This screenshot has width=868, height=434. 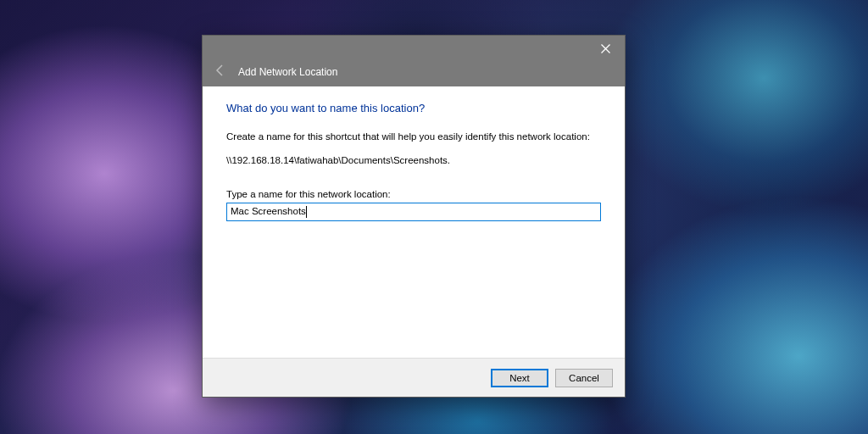 I want to click on close-button, so click(x=605, y=48).